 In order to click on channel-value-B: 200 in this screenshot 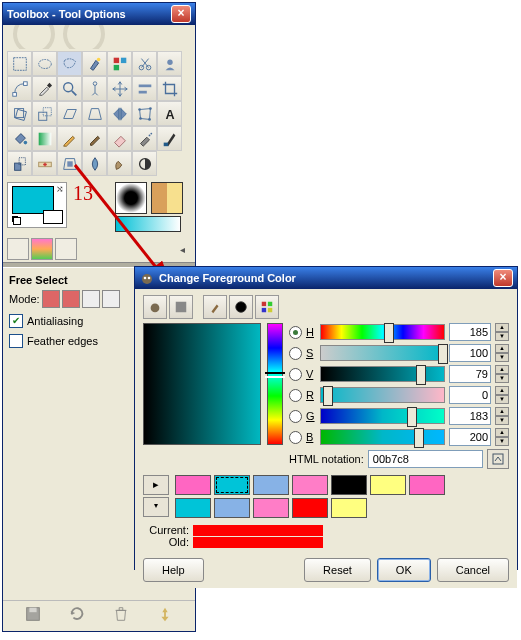, I will do `click(470, 437)`.